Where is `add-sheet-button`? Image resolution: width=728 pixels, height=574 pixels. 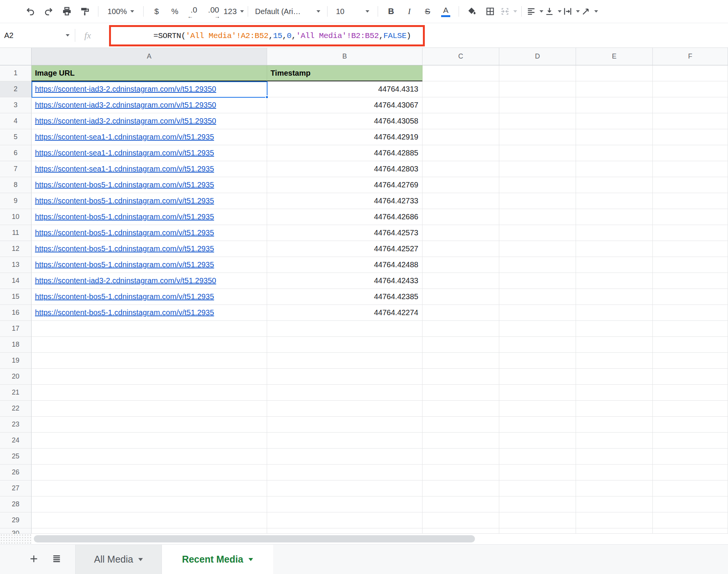
add-sheet-button is located at coordinates (34, 560).